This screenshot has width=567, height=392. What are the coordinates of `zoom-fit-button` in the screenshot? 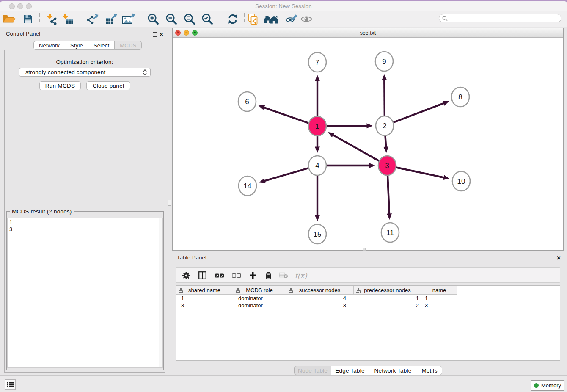 It's located at (190, 19).